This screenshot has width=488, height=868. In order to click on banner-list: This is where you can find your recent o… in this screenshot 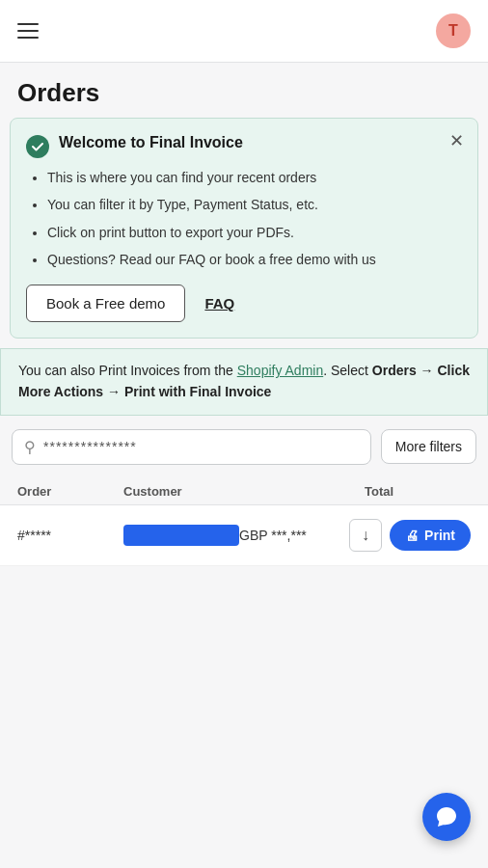, I will do `click(244, 218)`.